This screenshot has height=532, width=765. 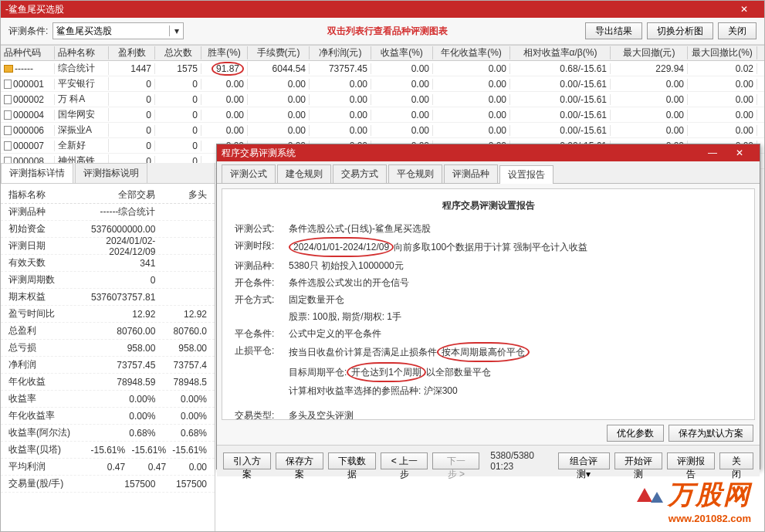 I want to click on close-icon: ✕, so click(x=744, y=9).